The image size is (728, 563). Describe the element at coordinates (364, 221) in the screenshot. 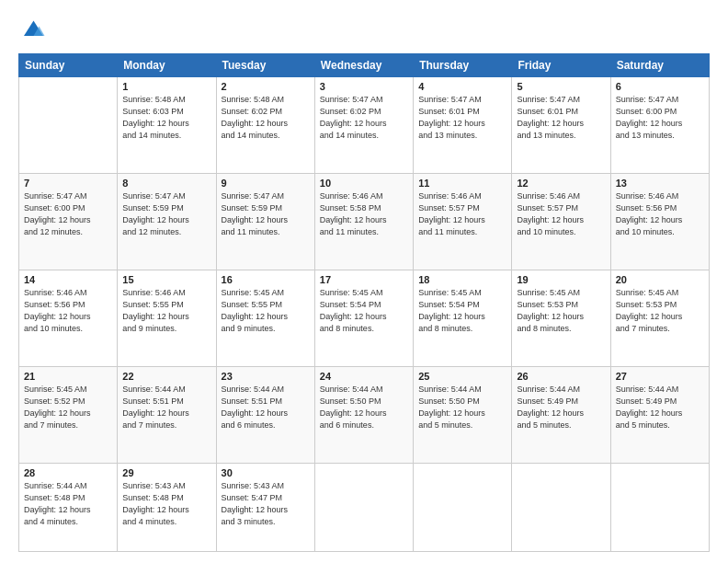

I see `calendar-cell: 10Sunrise: 5:46 AM Sunset: 5:58 PM Dayli…` at that location.